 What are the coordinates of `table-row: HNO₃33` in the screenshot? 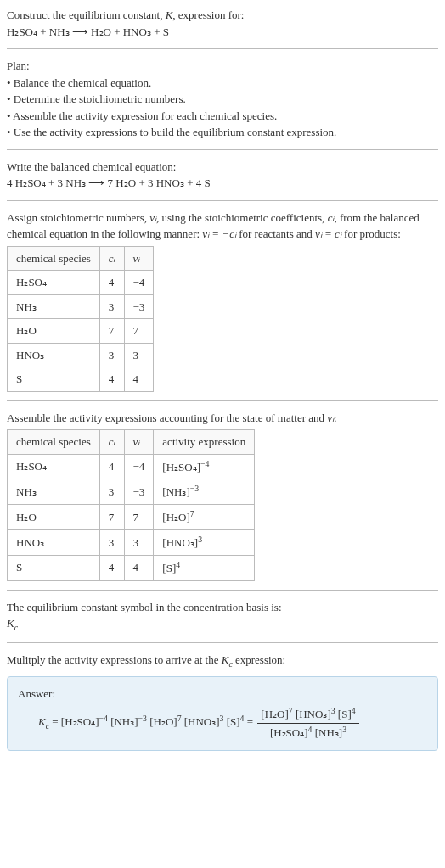 It's located at (81, 355).